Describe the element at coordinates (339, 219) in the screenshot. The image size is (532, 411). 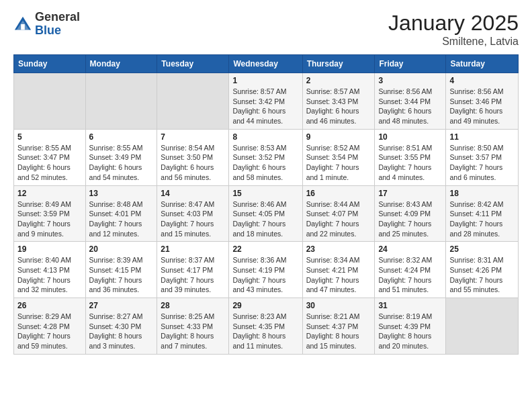
I see `day-info: Sunrise: 8:44 AM Sunset: 4:07 PM Dayligh…` at that location.